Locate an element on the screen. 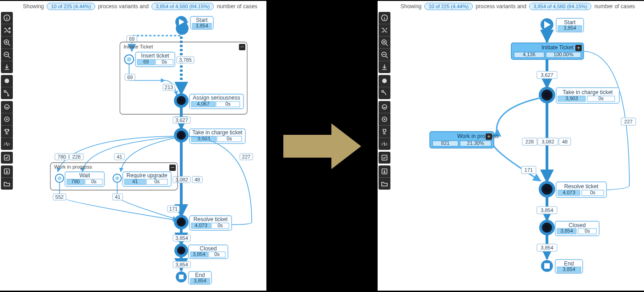  banner: Showing 10 of 225 (4.44%) process varian… is located at coordinates (143, 6).